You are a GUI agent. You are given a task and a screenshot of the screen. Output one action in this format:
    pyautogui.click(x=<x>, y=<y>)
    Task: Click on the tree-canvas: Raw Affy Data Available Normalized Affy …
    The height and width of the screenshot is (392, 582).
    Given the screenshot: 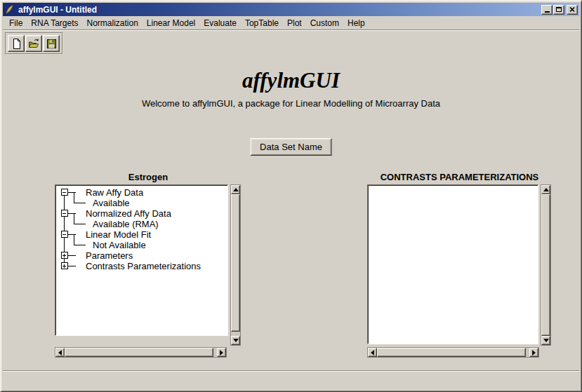 What is the action you would take?
    pyautogui.click(x=142, y=261)
    